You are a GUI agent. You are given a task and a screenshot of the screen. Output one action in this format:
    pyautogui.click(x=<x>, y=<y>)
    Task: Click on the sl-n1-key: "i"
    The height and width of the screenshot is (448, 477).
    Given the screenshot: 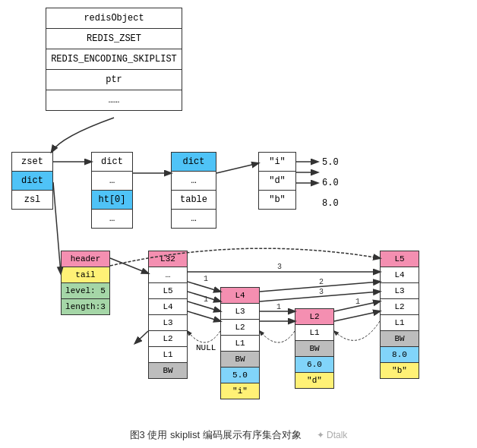 What is the action you would take?
    pyautogui.click(x=240, y=391)
    